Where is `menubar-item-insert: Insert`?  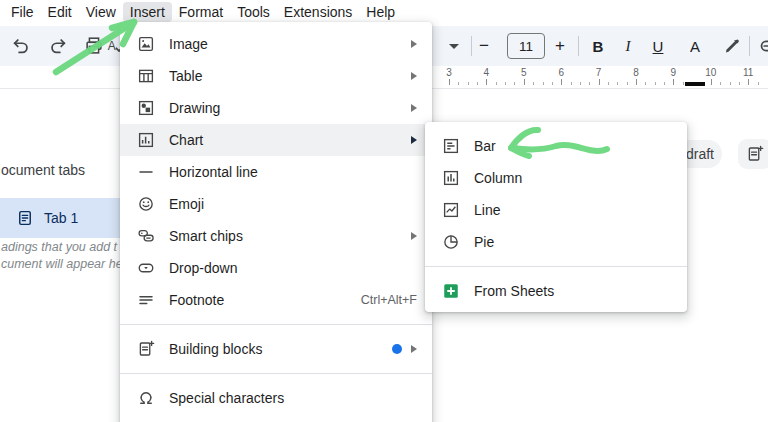 menubar-item-insert: Insert is located at coordinates (148, 12).